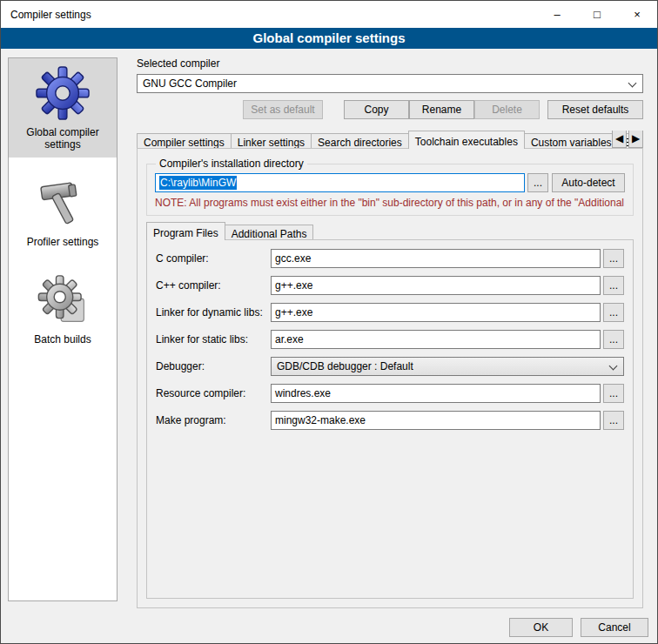 Image resolution: width=658 pixels, height=644 pixels. Describe the element at coordinates (63, 211) in the screenshot. I see `sidebar-item-profiler-settings: Profiler settings` at that location.